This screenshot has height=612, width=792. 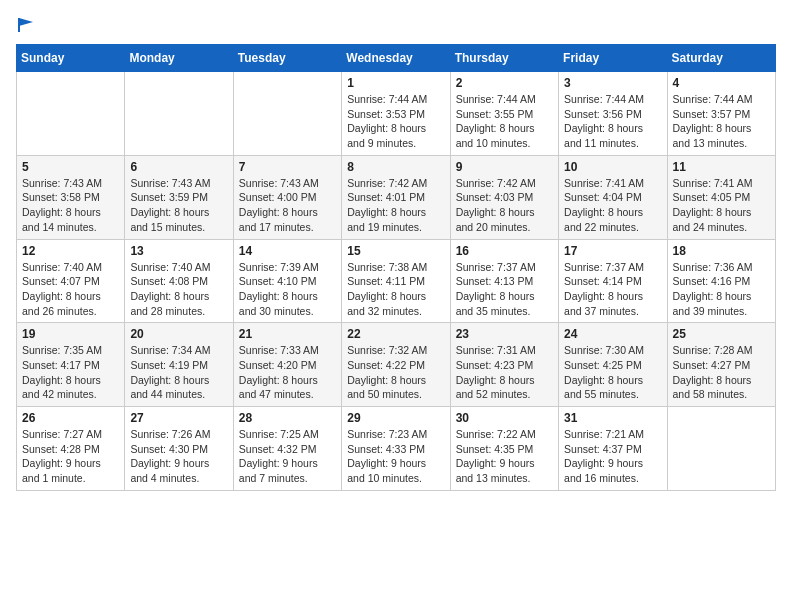 What do you see at coordinates (179, 197) in the screenshot?
I see `day-cell-6: 6Sunrise: 7:43 AM Sunset: 3:59 PM Daylig…` at bounding box center [179, 197].